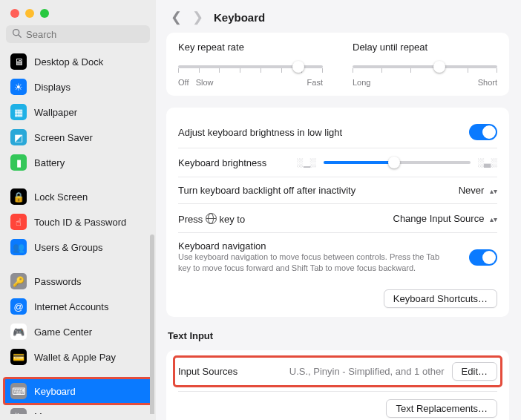 Image resolution: width=521 pixels, height=420 pixels. What do you see at coordinates (63, 332) in the screenshot?
I see `sidebar-item-label: Game Center` at bounding box center [63, 332].